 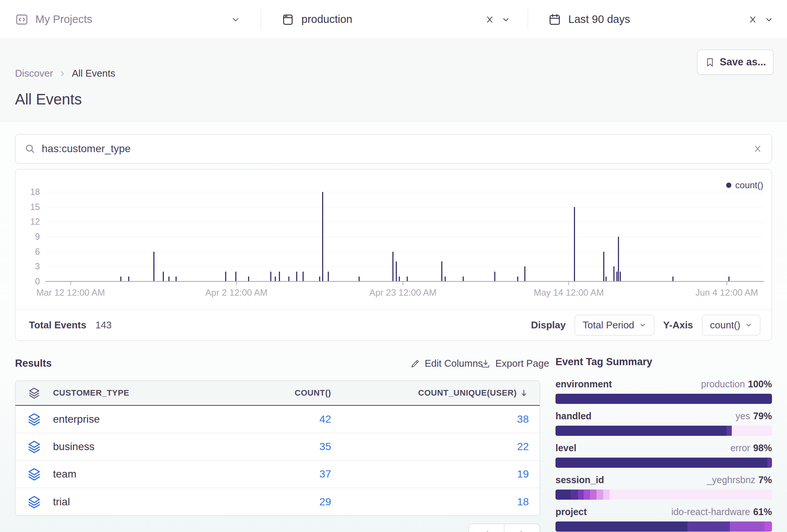 I want to click on date-filter-value: Last 90 days, so click(x=599, y=20).